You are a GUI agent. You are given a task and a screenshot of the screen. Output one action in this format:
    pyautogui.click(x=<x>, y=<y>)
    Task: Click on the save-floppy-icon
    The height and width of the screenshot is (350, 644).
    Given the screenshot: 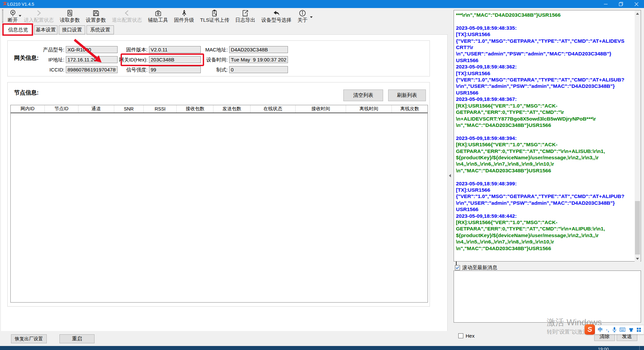 What is the action you would take?
    pyautogui.click(x=96, y=13)
    